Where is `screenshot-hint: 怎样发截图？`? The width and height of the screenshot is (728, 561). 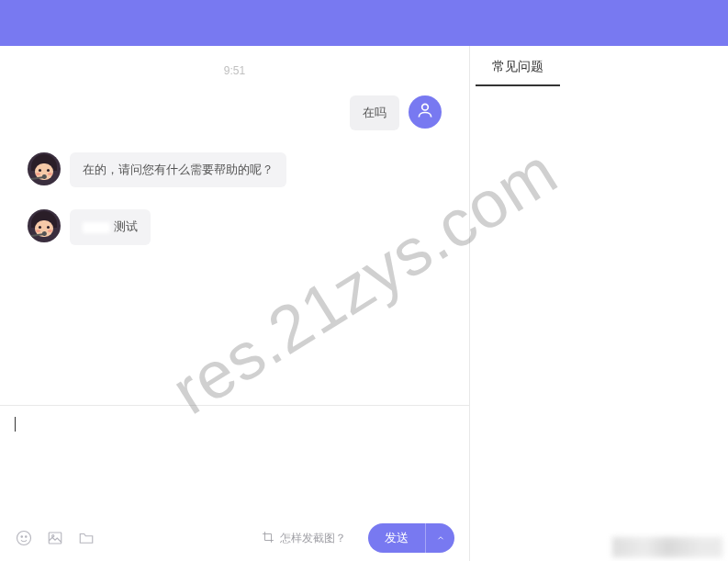
screenshot-hint: 怎样发截图？ is located at coordinates (304, 538).